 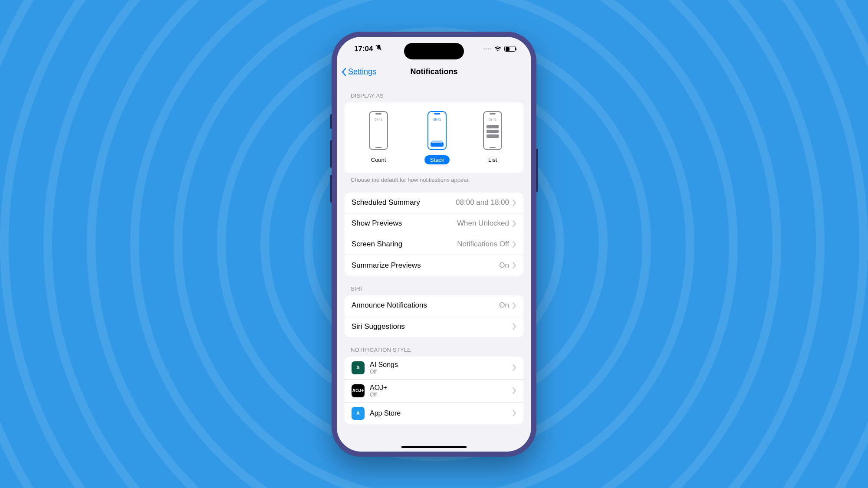 What do you see at coordinates (434, 93) in the screenshot?
I see `display-as-header: DISPLAY AS` at bounding box center [434, 93].